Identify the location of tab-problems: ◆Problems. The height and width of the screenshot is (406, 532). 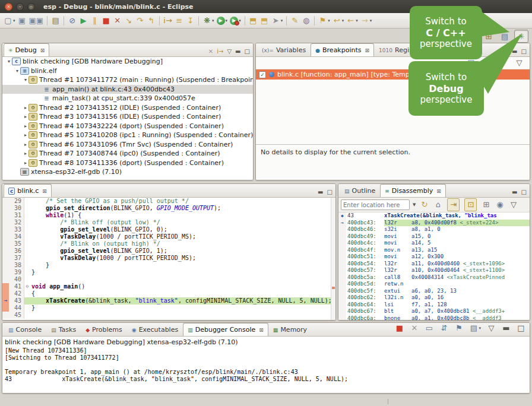
(104, 329).